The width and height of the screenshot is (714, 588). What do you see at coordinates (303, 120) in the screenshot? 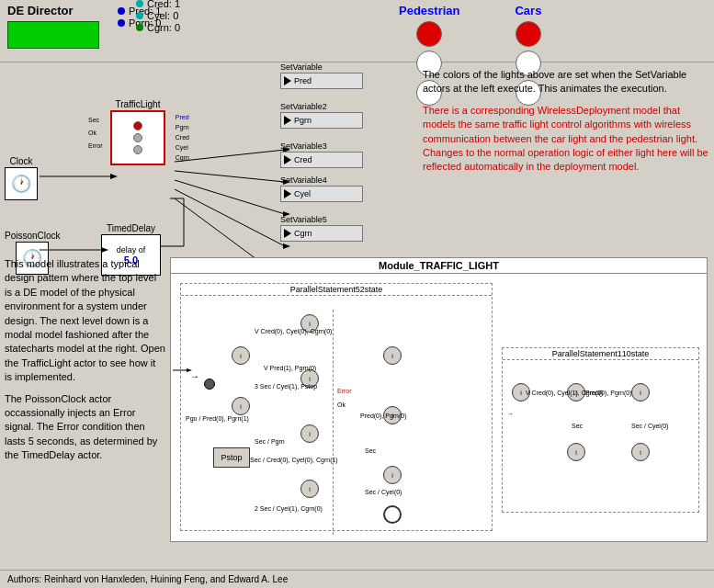
I see `sv-text-1: Pgrn` at bounding box center [303, 120].